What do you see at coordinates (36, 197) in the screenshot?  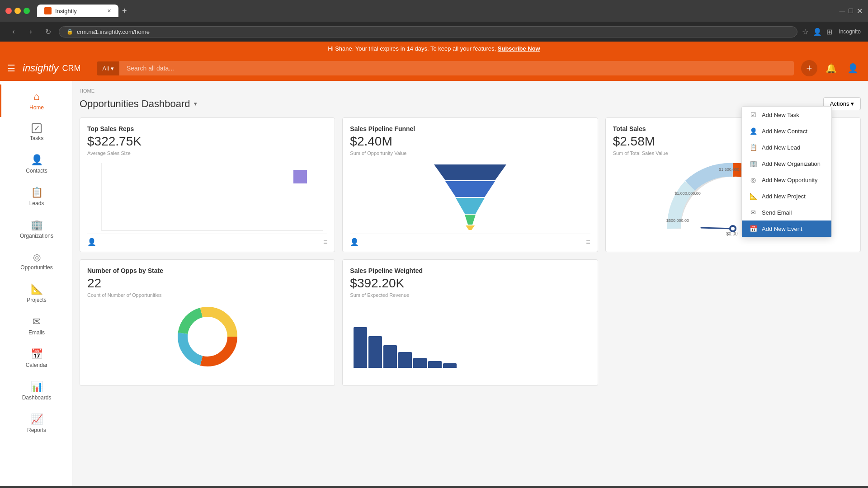 I see `sidebar-item-leads: 📋 Leads` at bounding box center [36, 197].